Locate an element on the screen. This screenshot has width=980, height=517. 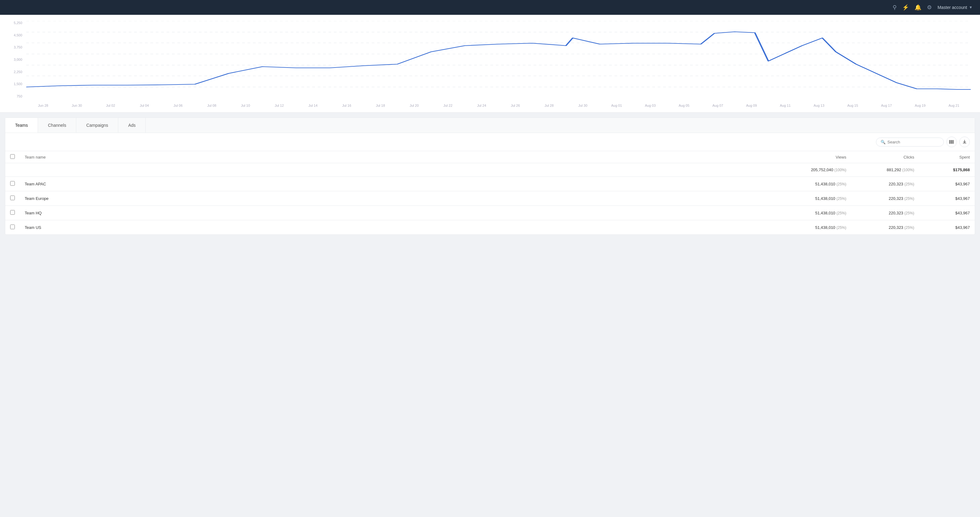
tab-bar: Teams Channels Campaigns Ads is located at coordinates (490, 125).